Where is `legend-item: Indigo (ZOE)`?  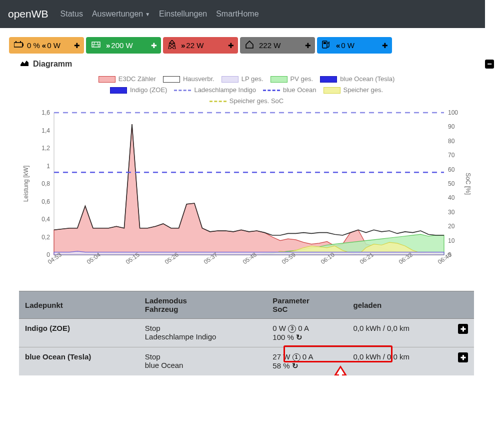 legend-item: Indigo (ZOE) is located at coordinates (138, 90).